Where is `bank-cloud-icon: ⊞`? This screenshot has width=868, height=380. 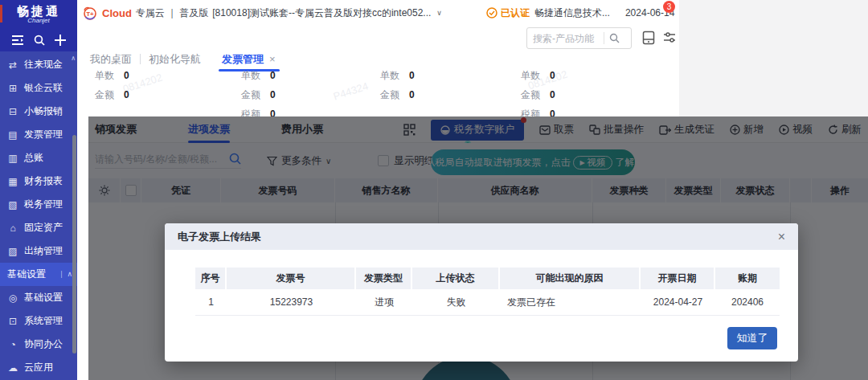
bank-cloud-icon: ⊞ is located at coordinates (13, 88).